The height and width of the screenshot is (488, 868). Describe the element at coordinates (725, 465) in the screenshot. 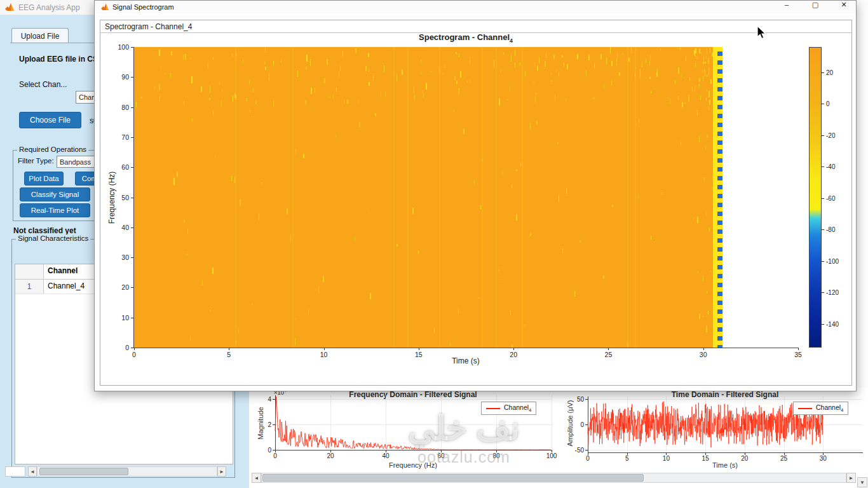

I see `time-chart-xlabel: Time (s)` at that location.